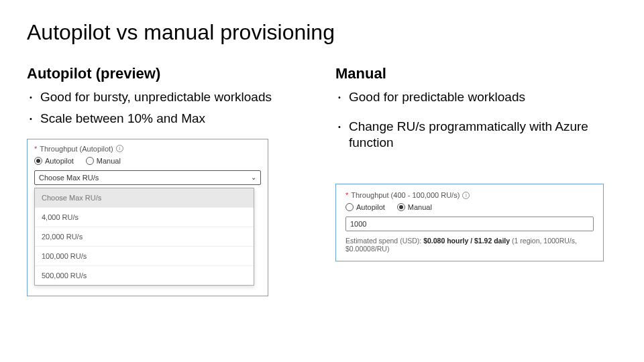  Describe the element at coordinates (144, 237) in the screenshot. I see `max-ru-dropdown: Choose Max RU/s 4,000 RU/s 20,000 RU/s 1…` at that location.